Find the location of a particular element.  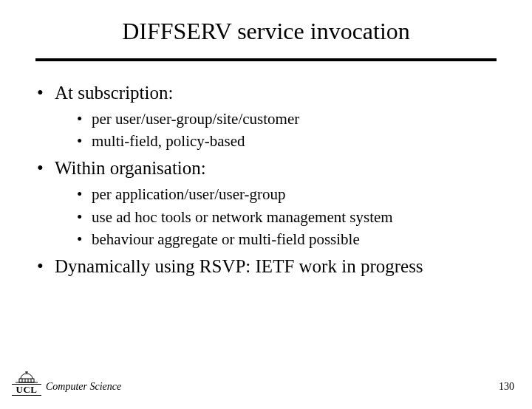

department-label: Computer Science is located at coordinates (83, 387).